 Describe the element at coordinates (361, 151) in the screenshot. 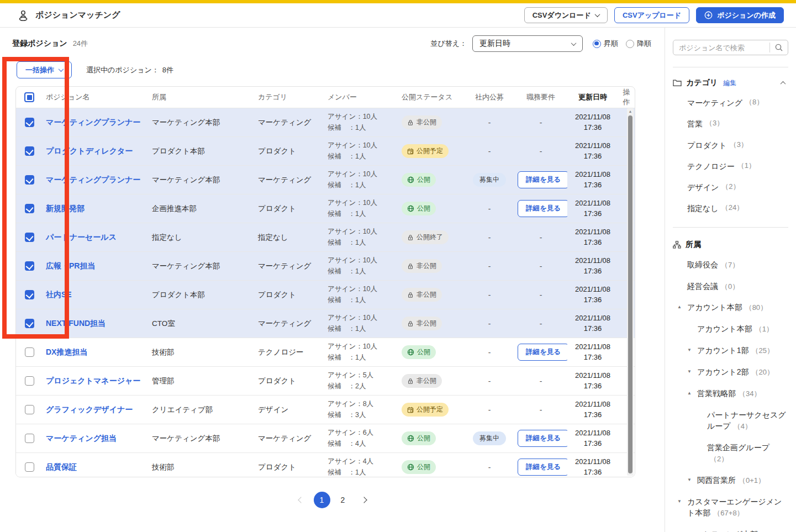

I see `members-cell: アサイン：10人 候補 ：1人` at that location.